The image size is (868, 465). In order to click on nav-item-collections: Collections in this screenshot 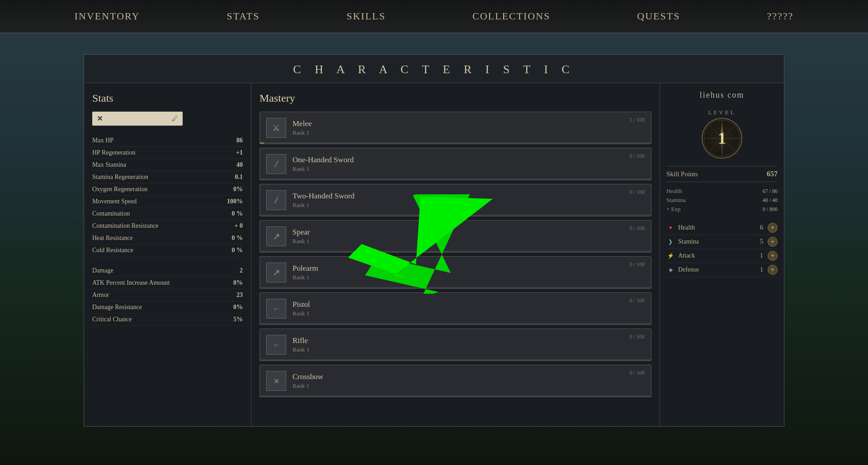, I will do `click(511, 16)`.